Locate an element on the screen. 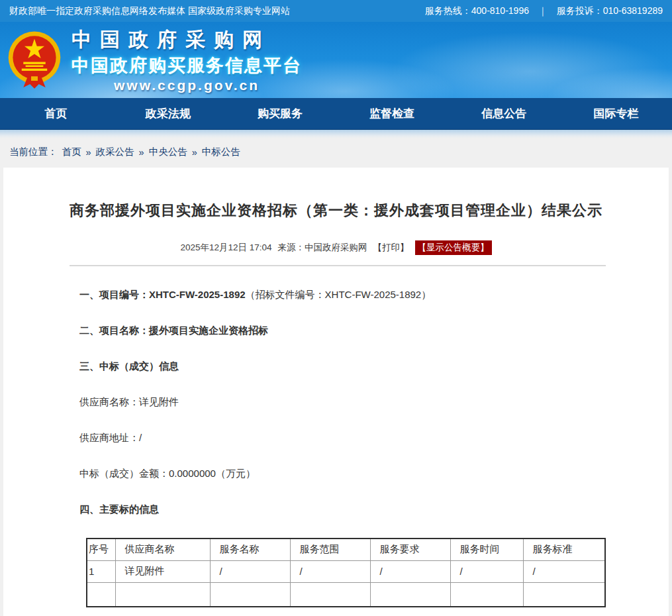 This screenshot has width=672, height=616. para-supplier-name: 供应商名称：详见附件 is located at coordinates (374, 402).